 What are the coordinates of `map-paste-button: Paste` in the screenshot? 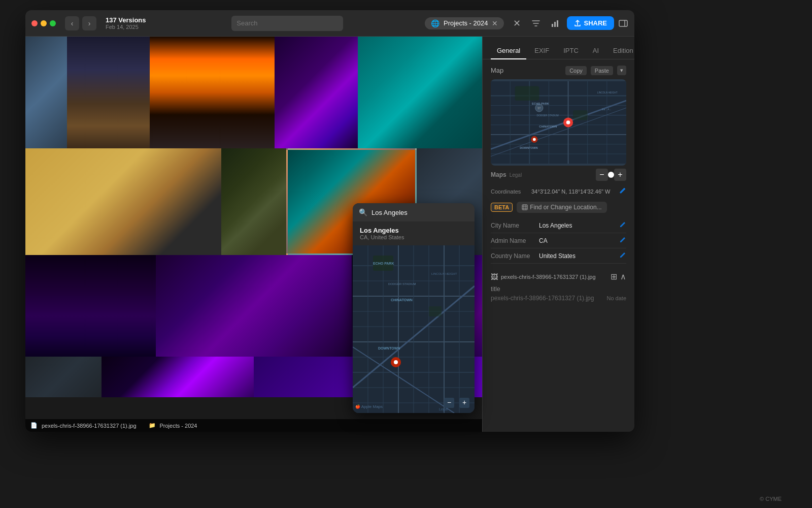 It's located at (602, 71).